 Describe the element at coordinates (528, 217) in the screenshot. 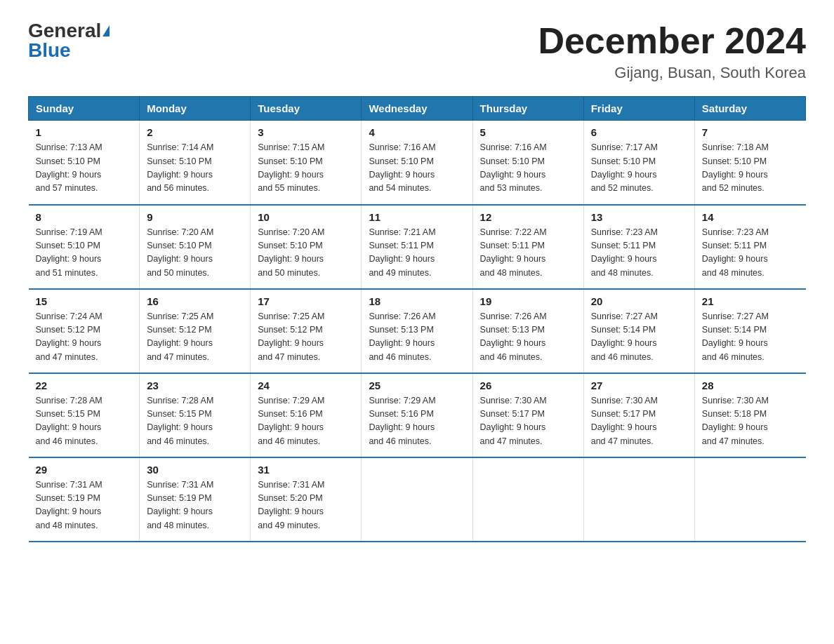

I see `day-number: 12` at that location.